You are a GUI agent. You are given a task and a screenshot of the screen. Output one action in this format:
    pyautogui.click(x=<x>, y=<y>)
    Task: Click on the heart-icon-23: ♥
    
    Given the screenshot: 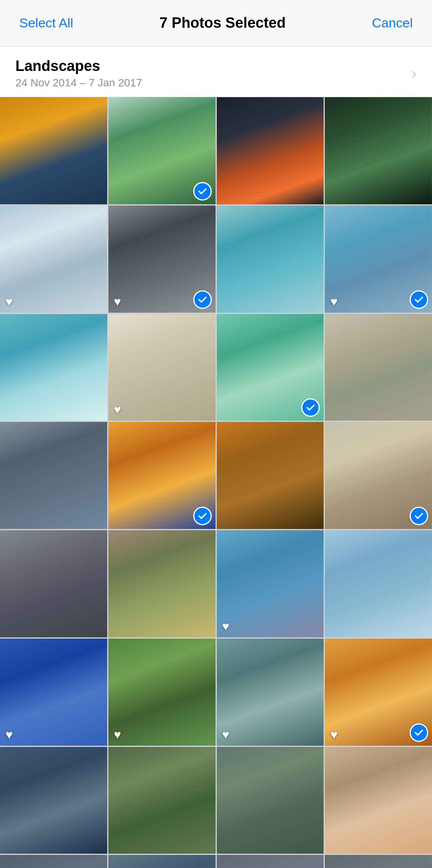 What is the action you would take?
    pyautogui.click(x=226, y=735)
    